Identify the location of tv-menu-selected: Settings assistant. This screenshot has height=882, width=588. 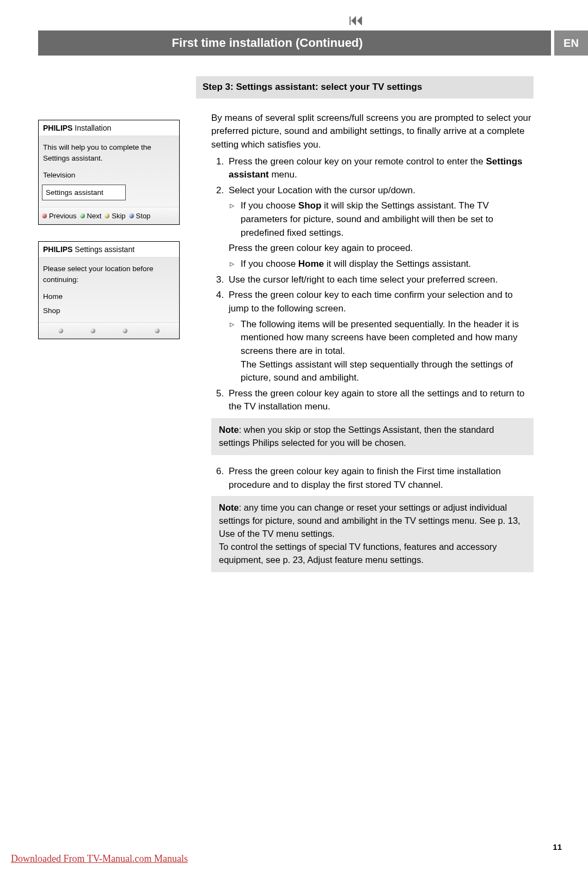
(84, 193).